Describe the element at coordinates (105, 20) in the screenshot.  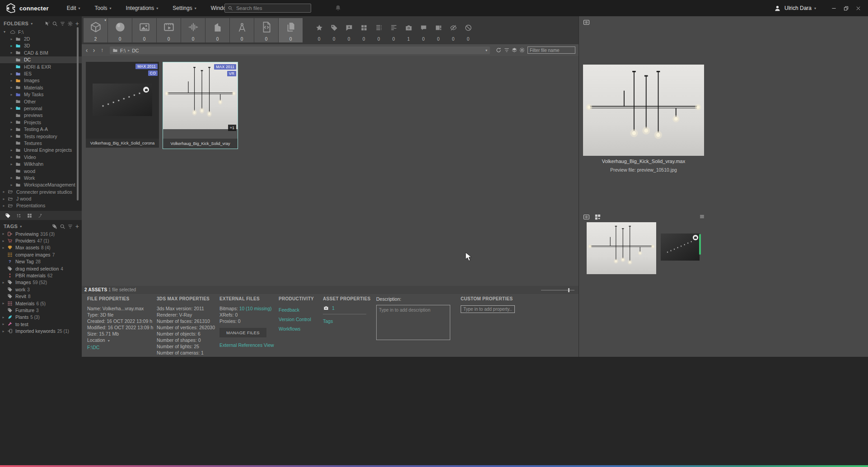
I see `type-dropdown-icon: ▾` at that location.